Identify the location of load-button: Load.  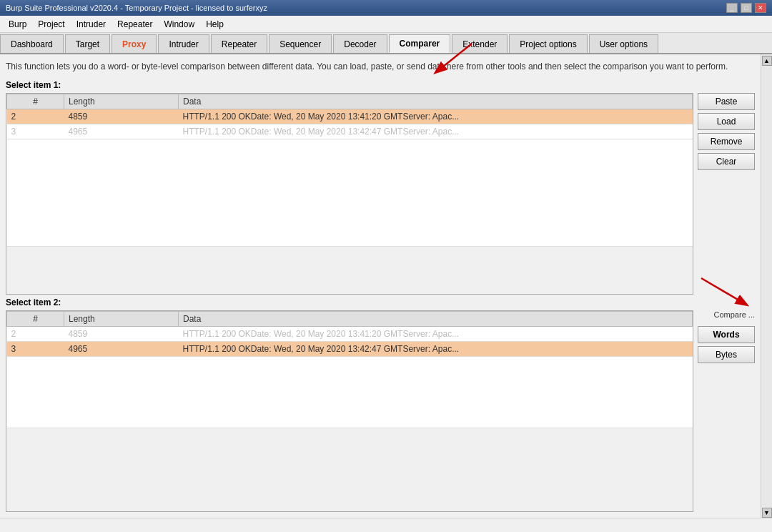
(726, 122).